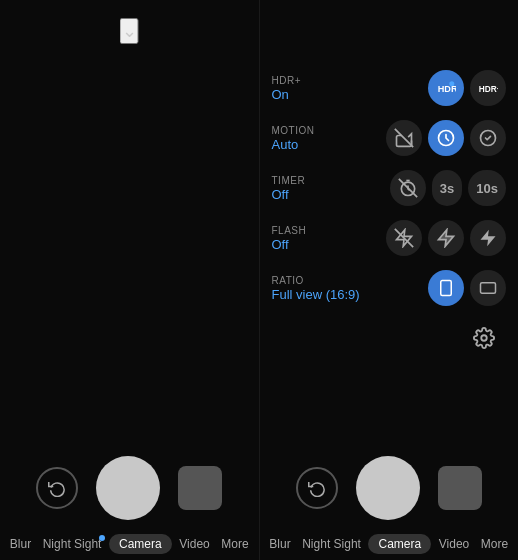 Image resolution: width=518 pixels, height=560 pixels. I want to click on ratio-value: Full view (16:9), so click(316, 294).